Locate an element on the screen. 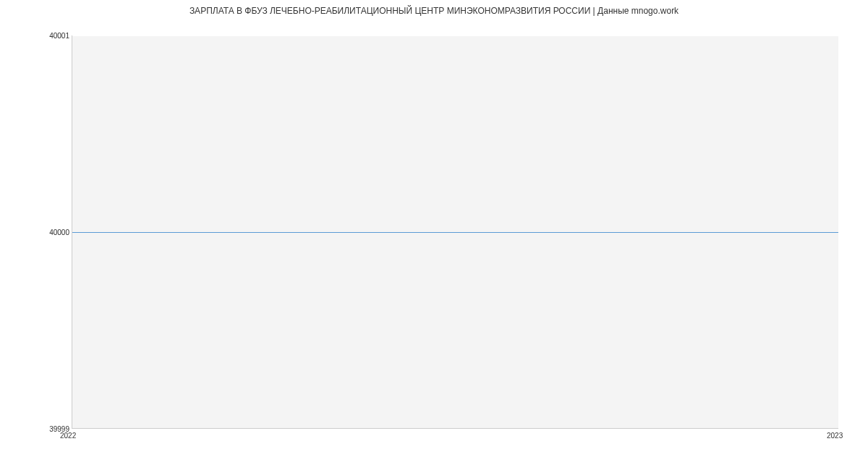 The width and height of the screenshot is (868, 470). x-tick-left: 2022 is located at coordinates (68, 435).